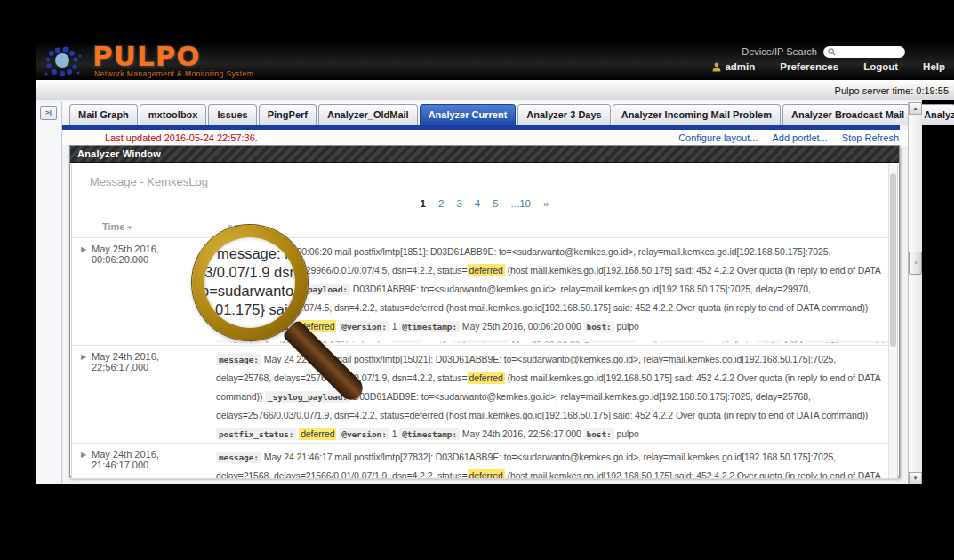  What do you see at coordinates (232, 115) in the screenshot?
I see `tab-issues: Issues` at bounding box center [232, 115].